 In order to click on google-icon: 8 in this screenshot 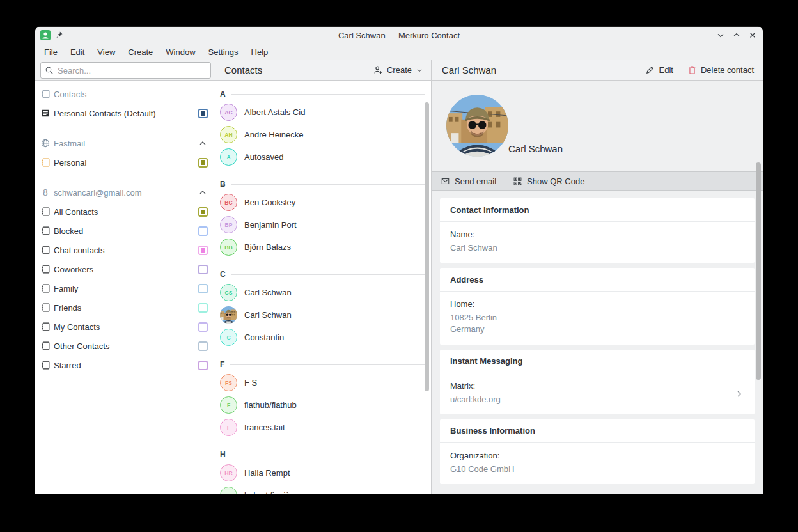, I will do `click(45, 192)`.